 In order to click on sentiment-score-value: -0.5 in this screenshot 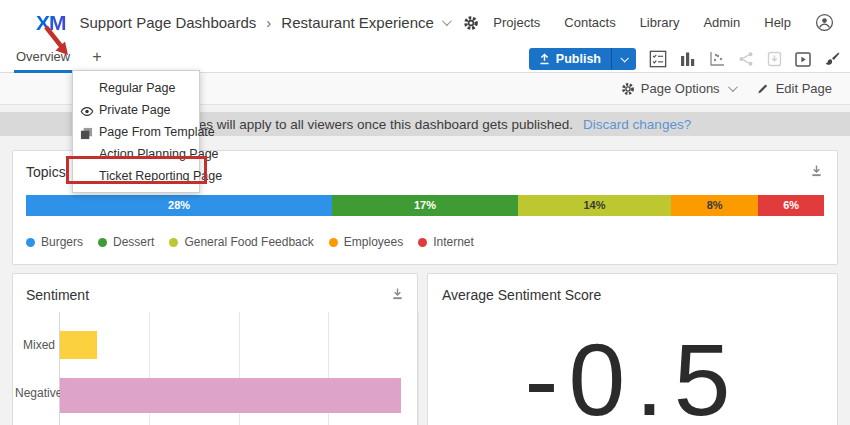, I will do `click(632, 374)`.